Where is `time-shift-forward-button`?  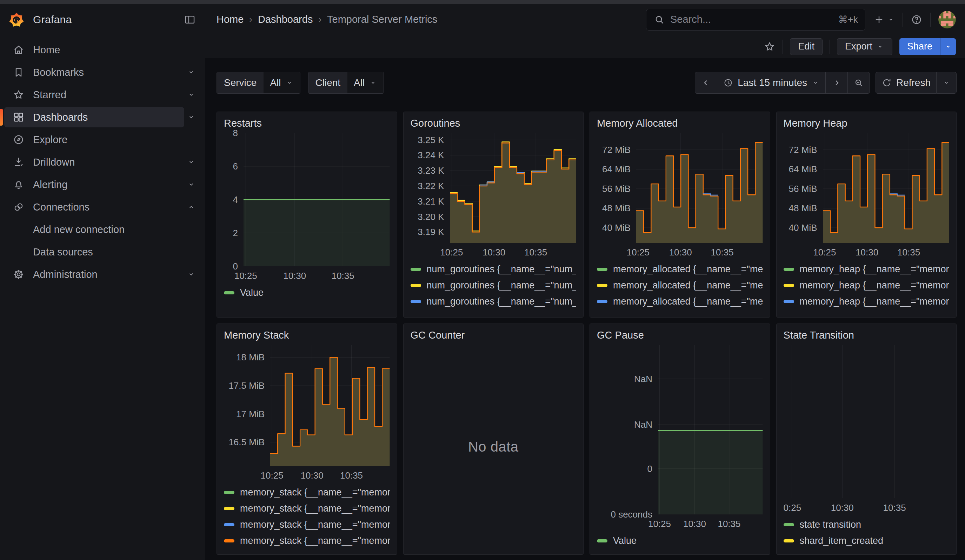 time-shift-forward-button is located at coordinates (837, 83).